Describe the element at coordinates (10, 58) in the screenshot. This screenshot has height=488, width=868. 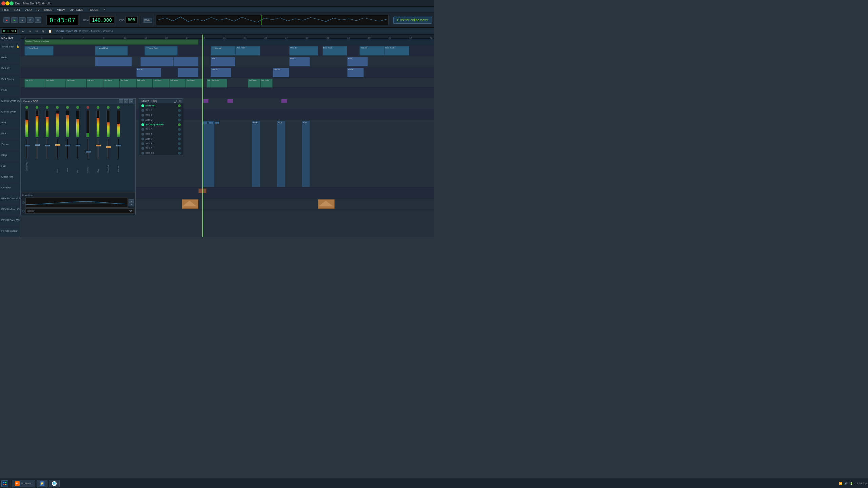
I see `track-label-bells: Bells` at that location.